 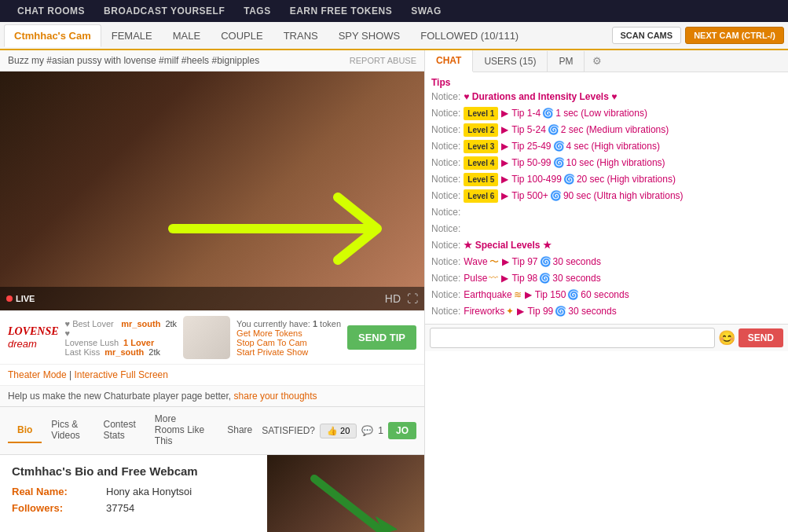 I want to click on bio-followers-label: Followers:, so click(x=59, y=508).